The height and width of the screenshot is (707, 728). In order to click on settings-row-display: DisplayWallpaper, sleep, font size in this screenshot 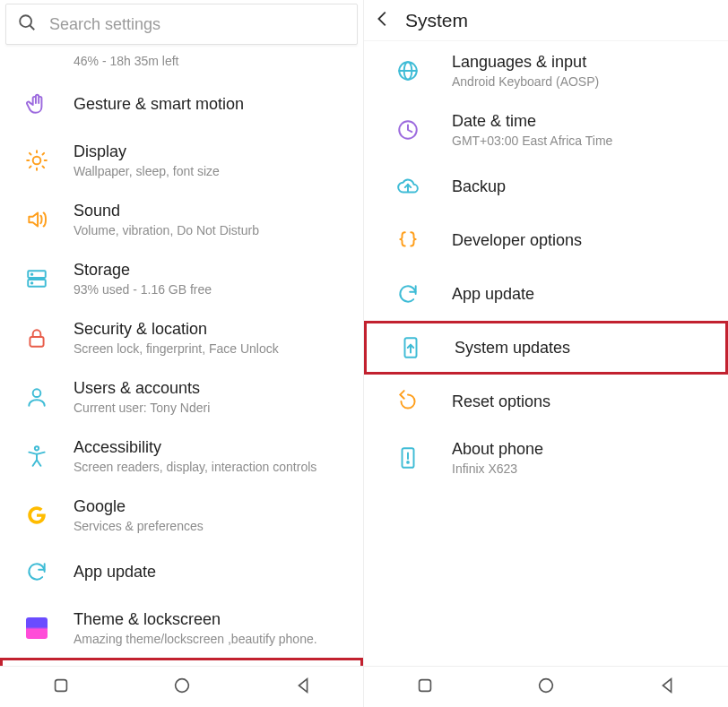, I will do `click(181, 160)`.